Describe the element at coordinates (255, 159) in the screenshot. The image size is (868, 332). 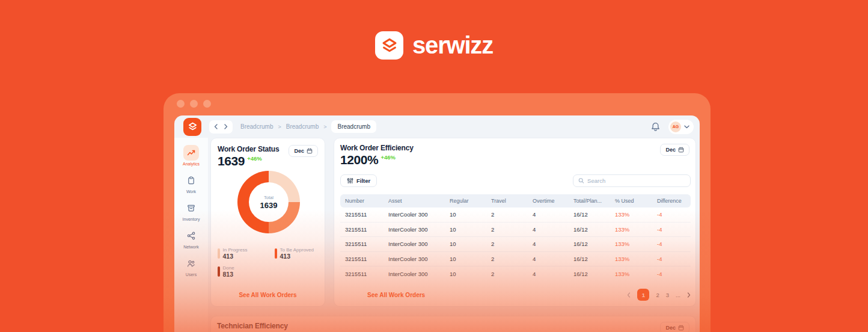
I see `status-delta-badge: +46%` at that location.